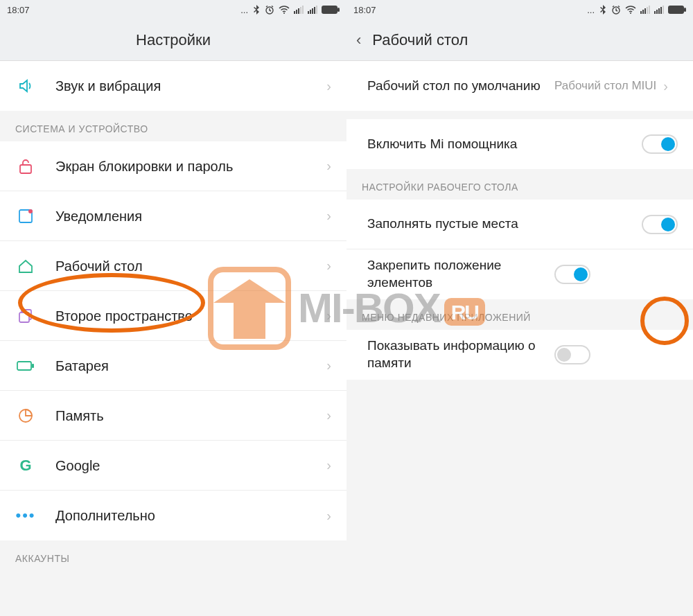 The image size is (693, 616). What do you see at coordinates (520, 184) in the screenshot?
I see `section-launcher-settings: НАСТРОЙКИ РАБОЧЕГО СТОЛА` at bounding box center [520, 184].